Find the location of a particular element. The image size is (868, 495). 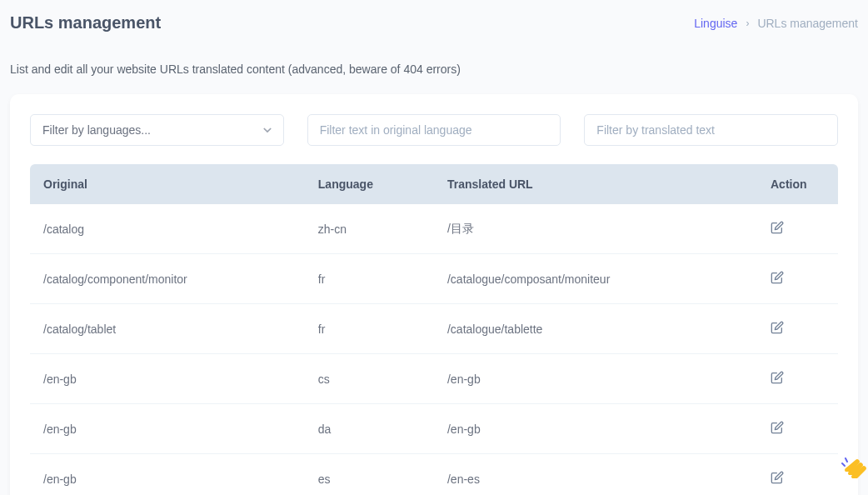

breadcrumb-current: URLs management is located at coordinates (808, 23).